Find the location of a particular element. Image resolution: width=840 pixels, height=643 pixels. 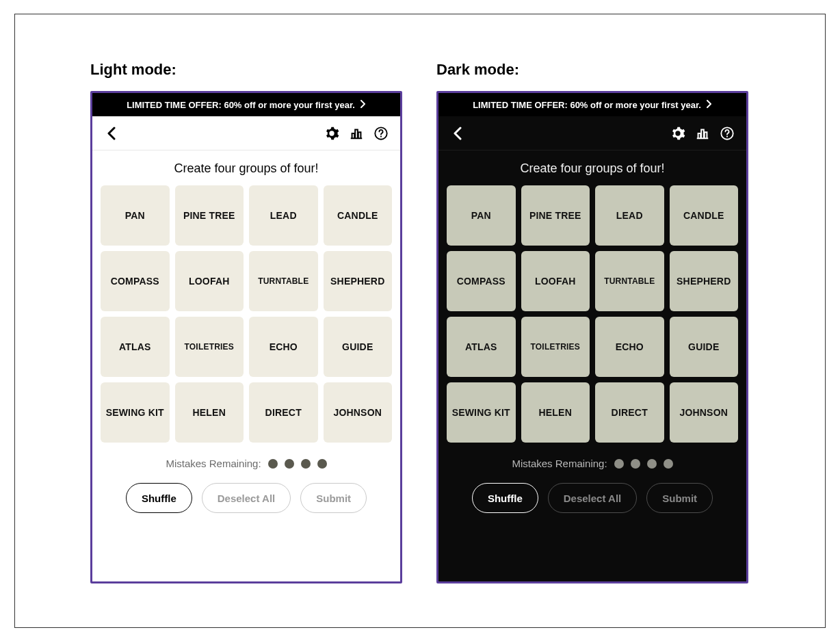

light-mode-label: Light mode: is located at coordinates (246, 70).